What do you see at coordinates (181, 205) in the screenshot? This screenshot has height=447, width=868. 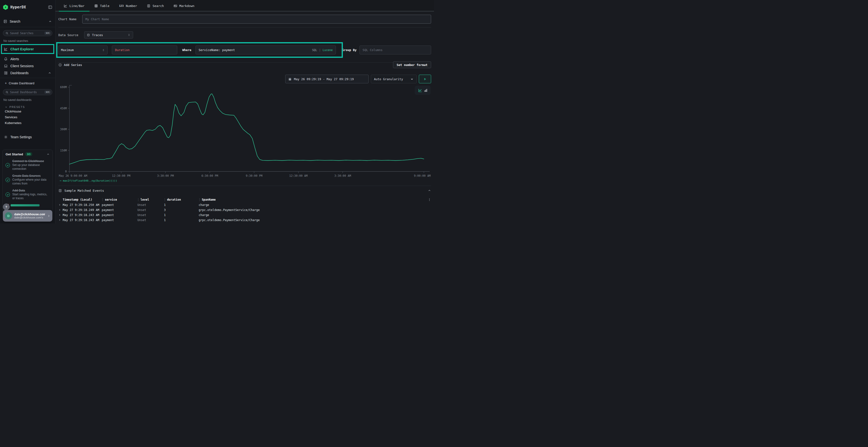 I see `table-cell: 1` at bounding box center [181, 205].